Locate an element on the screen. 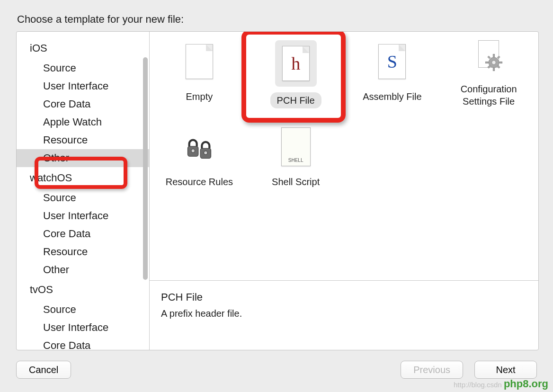 The image size is (553, 392). sidebar-item-ios-source: Source is located at coordinates (83, 68).